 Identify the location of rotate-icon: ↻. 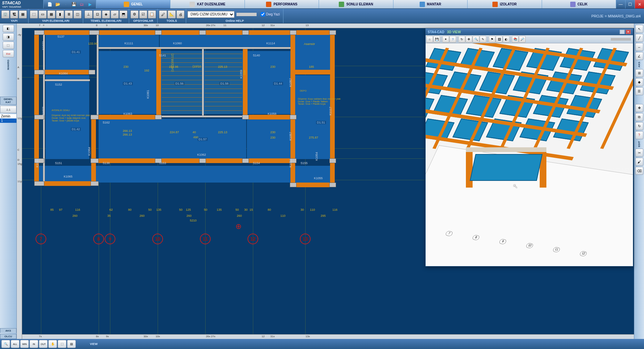
(639, 126).